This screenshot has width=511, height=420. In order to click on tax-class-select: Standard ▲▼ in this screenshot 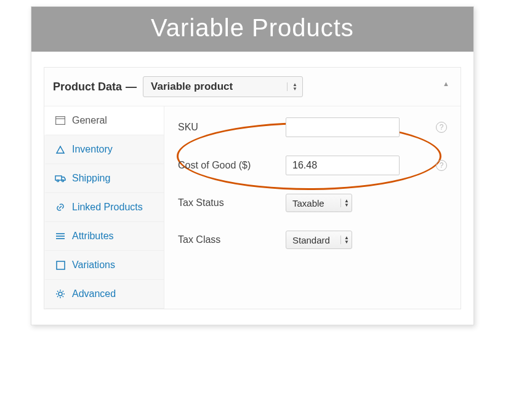, I will do `click(319, 240)`.